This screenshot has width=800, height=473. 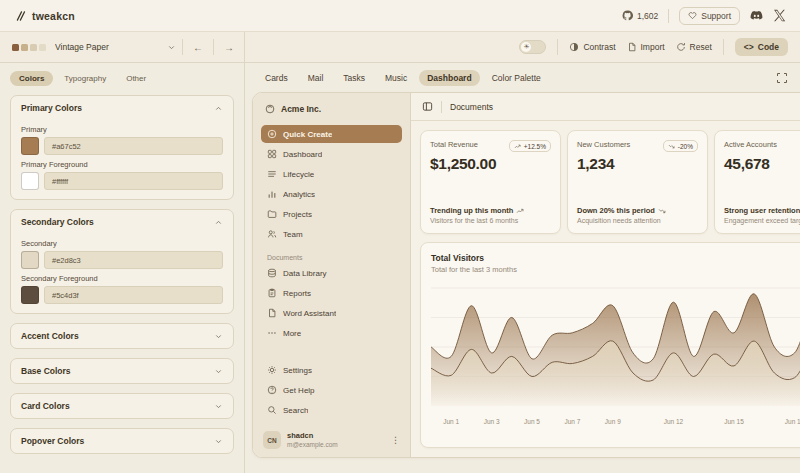 I want to click on editor-tab: Other, so click(x=136, y=78).